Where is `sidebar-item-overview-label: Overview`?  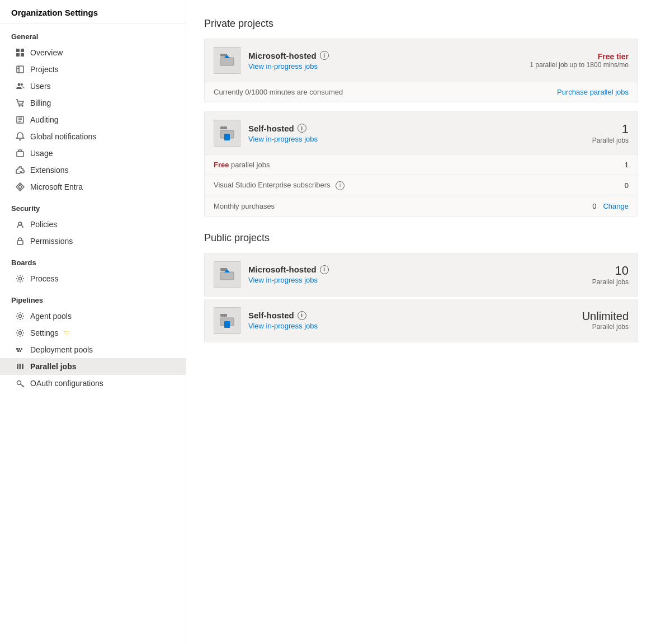
sidebar-item-overview-label: Overview is located at coordinates (46, 53).